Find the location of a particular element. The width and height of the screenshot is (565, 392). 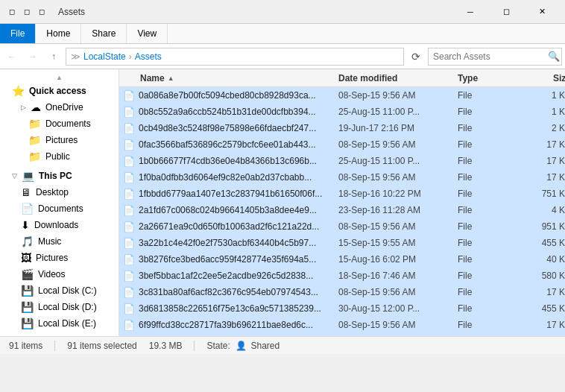

col-header-name: Name ▲ is located at coordinates (230, 78).